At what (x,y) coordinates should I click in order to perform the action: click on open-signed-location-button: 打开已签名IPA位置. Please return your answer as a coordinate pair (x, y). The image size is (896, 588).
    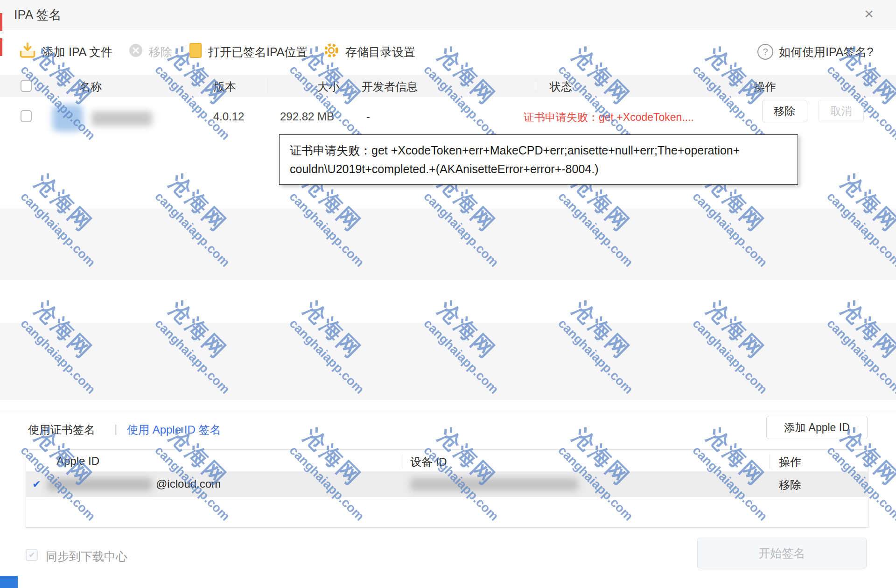
    Looking at the image, I should click on (248, 52).